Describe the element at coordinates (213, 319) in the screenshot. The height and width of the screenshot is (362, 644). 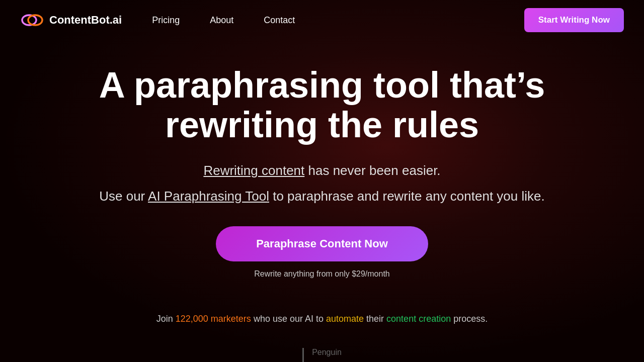
I see `marketers-count: 122,000 marketers` at that location.